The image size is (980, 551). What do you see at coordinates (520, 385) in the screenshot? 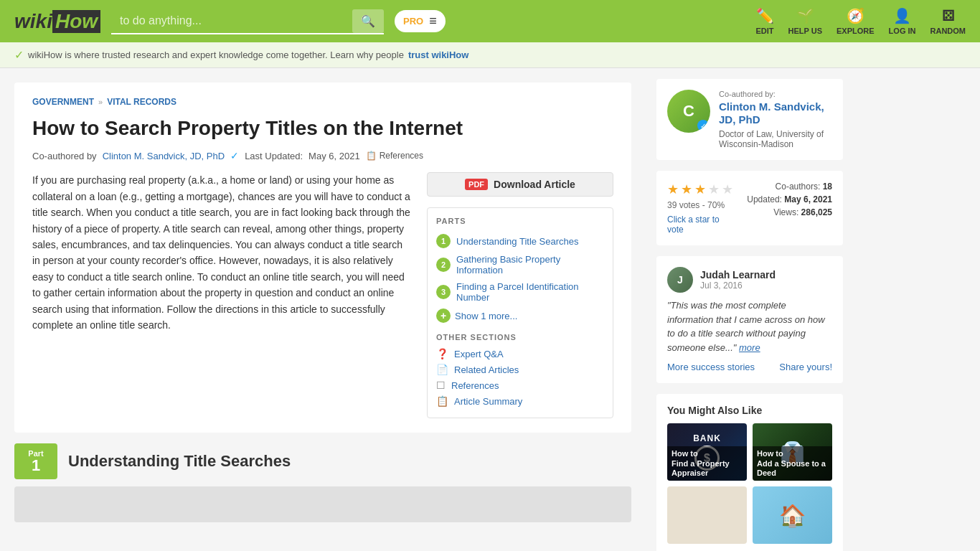
I see `other-references: ☐ References` at bounding box center [520, 385].